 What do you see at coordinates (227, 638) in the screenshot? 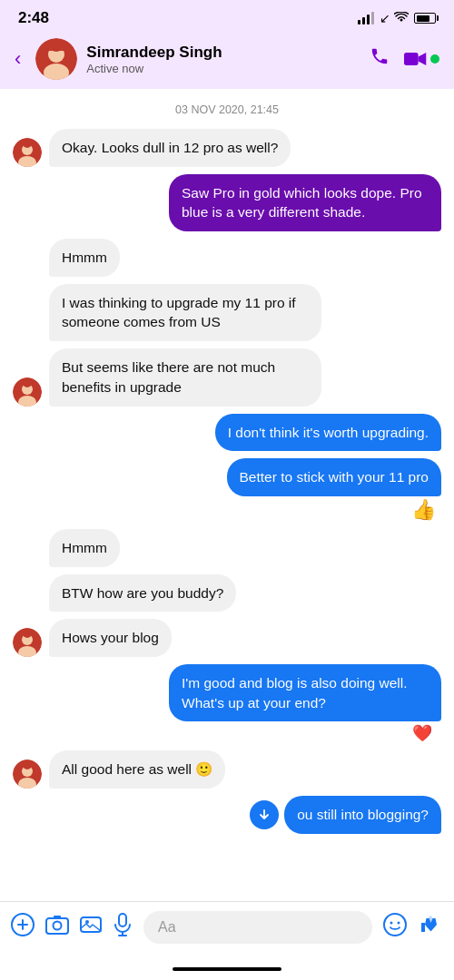
I see `message-row: Hows your blog` at bounding box center [227, 638].